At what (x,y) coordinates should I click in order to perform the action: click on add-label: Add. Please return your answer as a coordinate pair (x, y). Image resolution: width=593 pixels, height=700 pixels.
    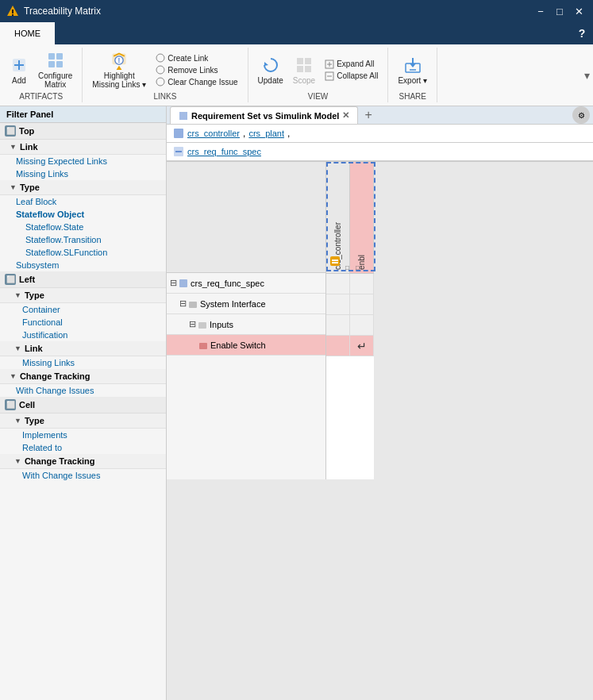
    Looking at the image, I should click on (19, 81).